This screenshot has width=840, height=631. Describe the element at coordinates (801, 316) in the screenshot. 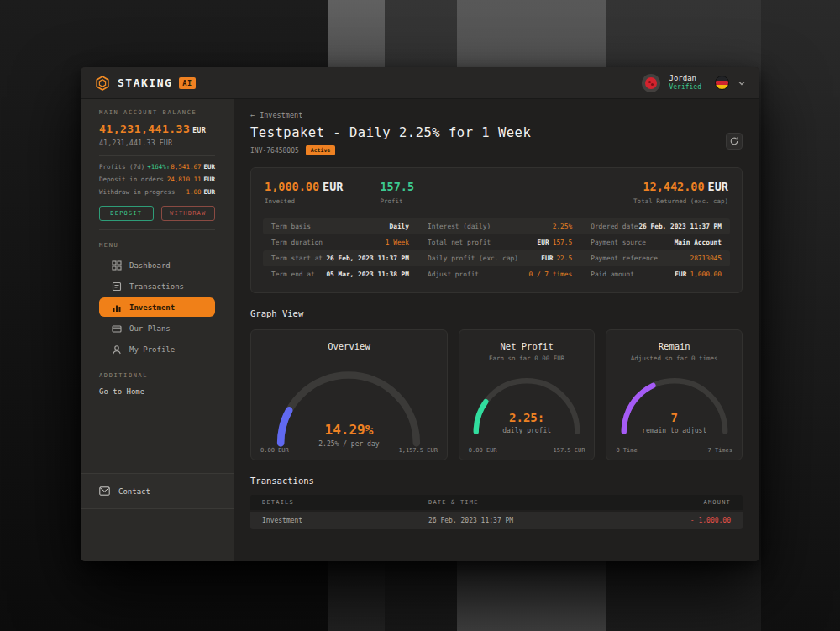

I see `backdrop-panel` at that location.